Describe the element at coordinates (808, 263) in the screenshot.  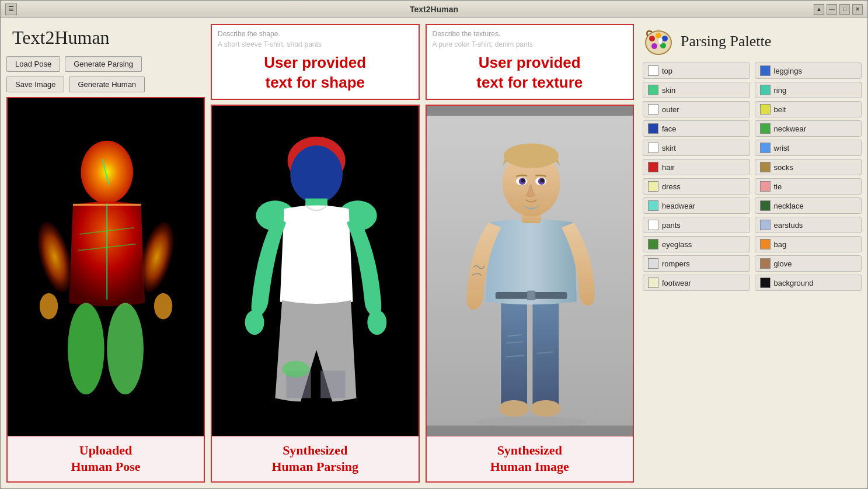
I see `palette-item-glove: glove` at that location.